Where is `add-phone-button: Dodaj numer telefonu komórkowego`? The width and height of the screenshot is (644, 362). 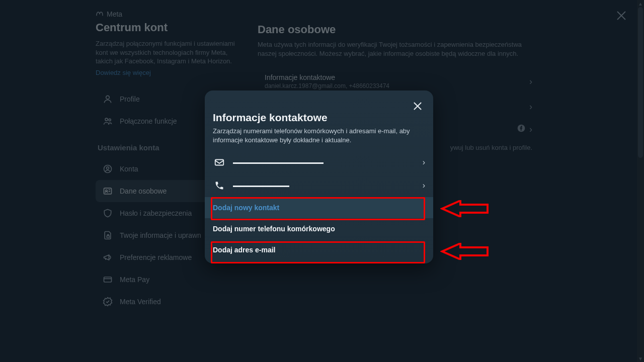 add-phone-button: Dodaj numer telefonu komórkowego is located at coordinates (319, 229).